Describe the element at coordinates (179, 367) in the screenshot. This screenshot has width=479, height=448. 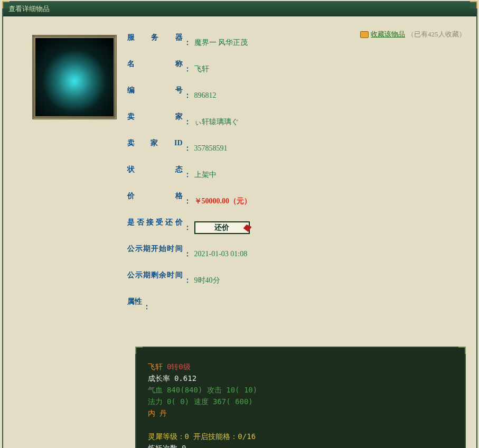
I see `stat-rank: 0转0级` at that location.